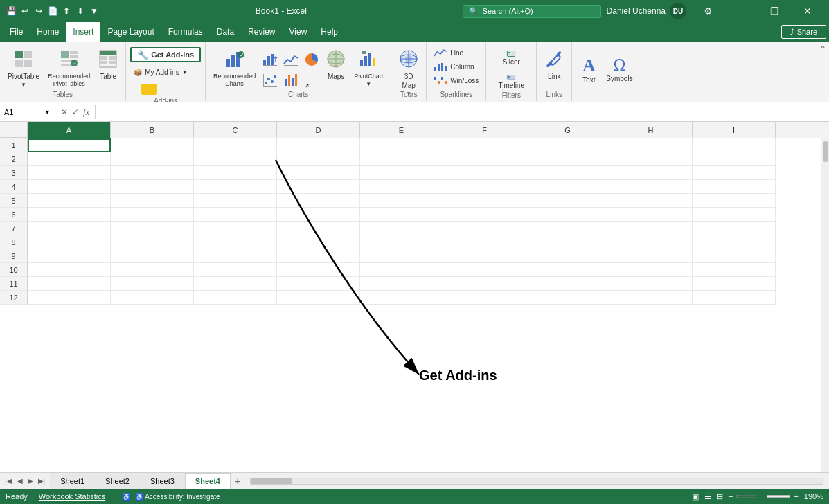  What do you see at coordinates (69, 145) in the screenshot?
I see `cell-A1` at bounding box center [69, 145].